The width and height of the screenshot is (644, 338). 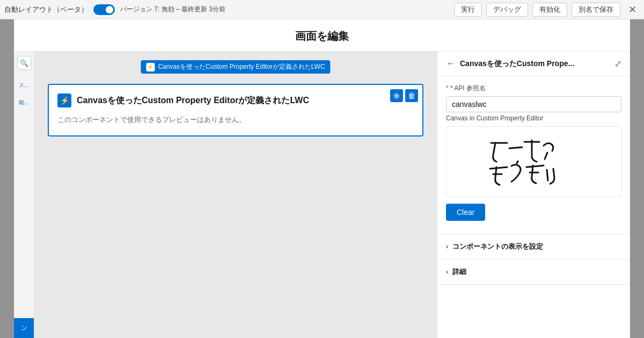 What do you see at coordinates (24, 85) in the screenshot?
I see `sidebar-item-1: ス...` at bounding box center [24, 85].